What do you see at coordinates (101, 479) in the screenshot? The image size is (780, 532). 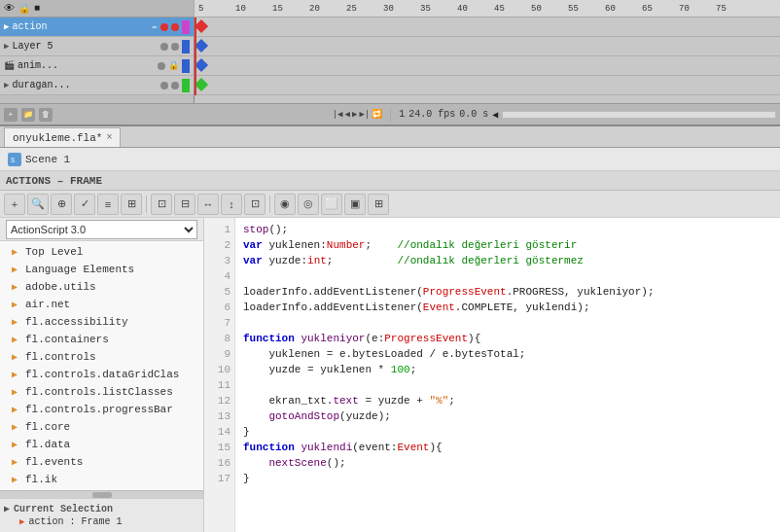 I see `book-item-flik: ▶ fl.ik` at bounding box center [101, 479].